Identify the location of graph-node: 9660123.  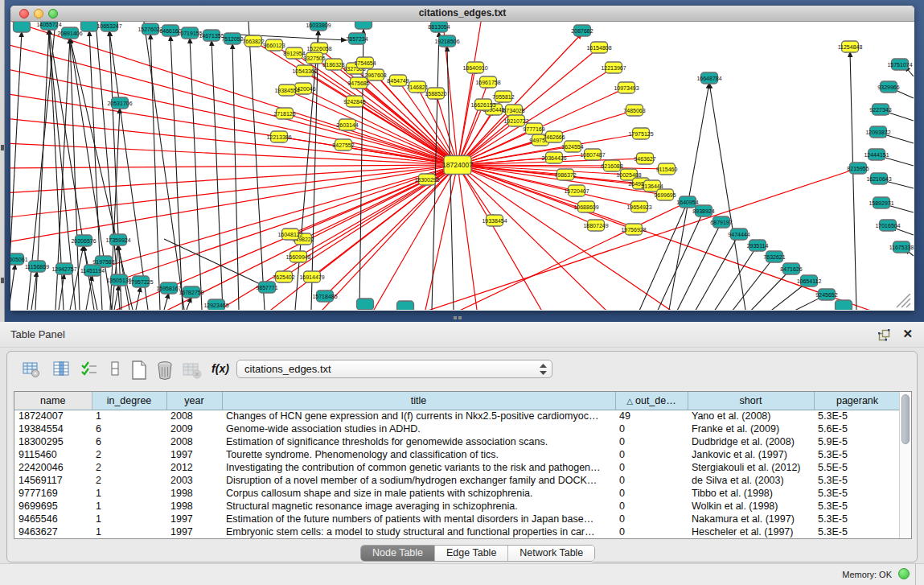
(273, 45).